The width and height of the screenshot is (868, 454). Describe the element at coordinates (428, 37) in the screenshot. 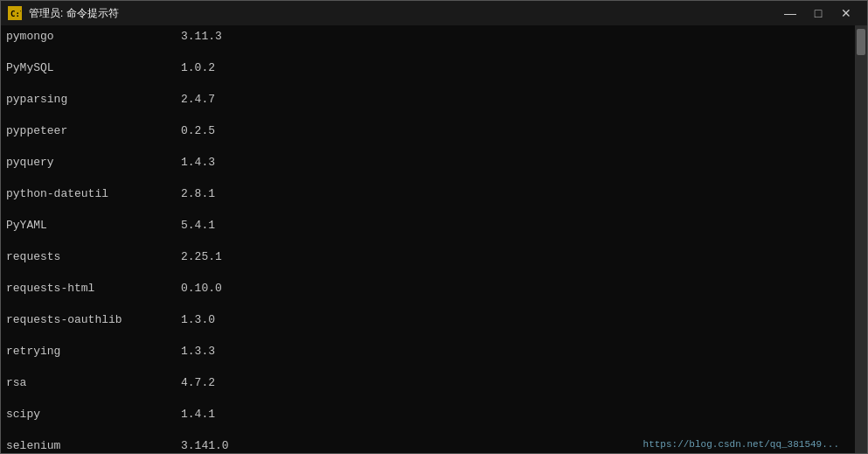

I see `package-row: pymongo 3.11.3` at that location.